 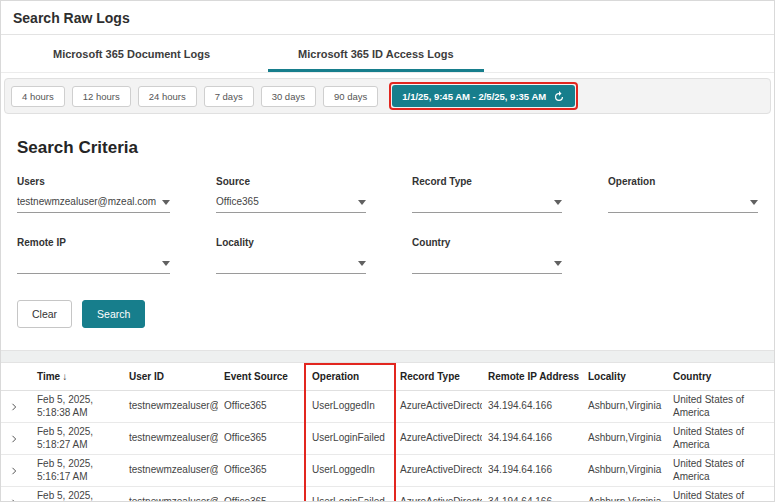 What do you see at coordinates (16, 377) in the screenshot?
I see `col-expand` at bounding box center [16, 377].